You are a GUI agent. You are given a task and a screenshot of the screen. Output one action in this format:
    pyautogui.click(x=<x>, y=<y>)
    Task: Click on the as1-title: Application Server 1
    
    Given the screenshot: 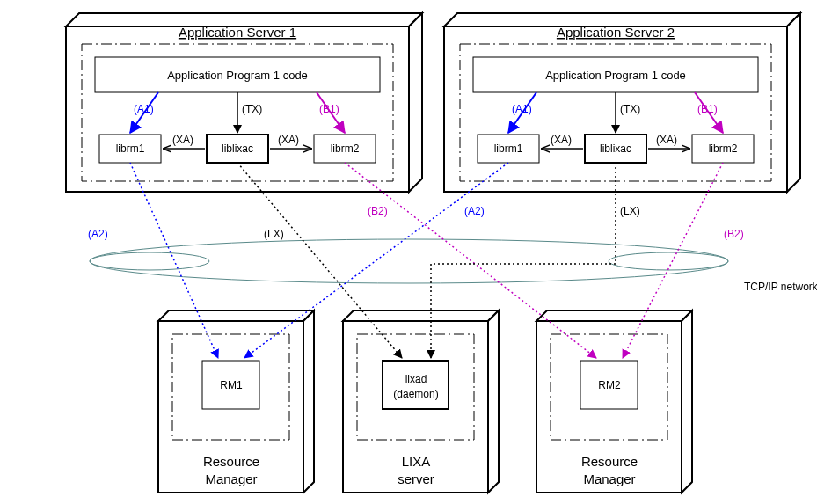 What is the action you would take?
    pyautogui.click(x=237, y=32)
    